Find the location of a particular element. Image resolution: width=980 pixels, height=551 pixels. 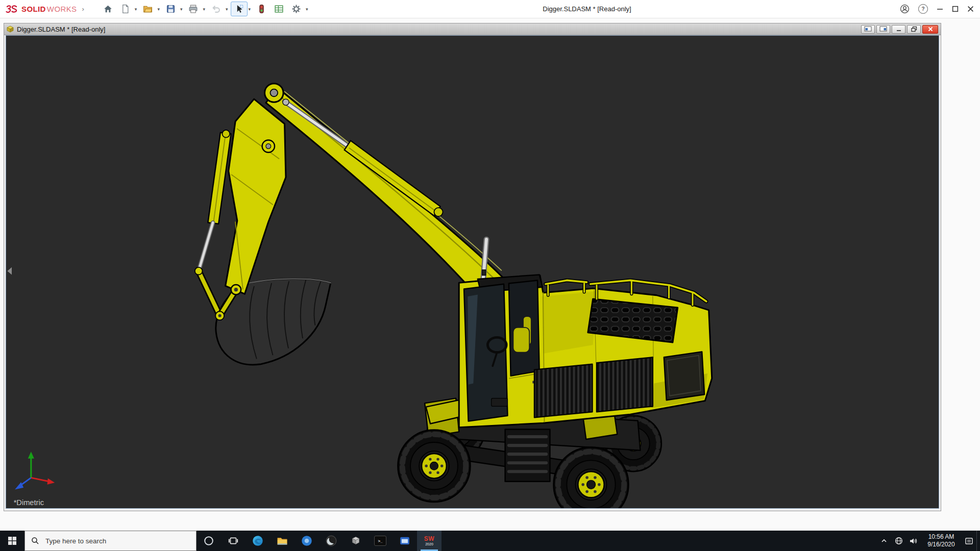

save-icon is located at coordinates (170, 9).